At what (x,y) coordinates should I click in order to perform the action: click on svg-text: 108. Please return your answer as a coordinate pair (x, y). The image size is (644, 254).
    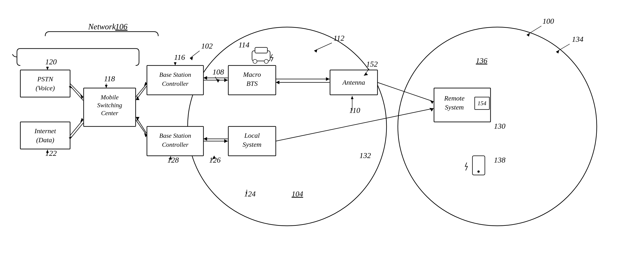
    Looking at the image, I should click on (218, 72).